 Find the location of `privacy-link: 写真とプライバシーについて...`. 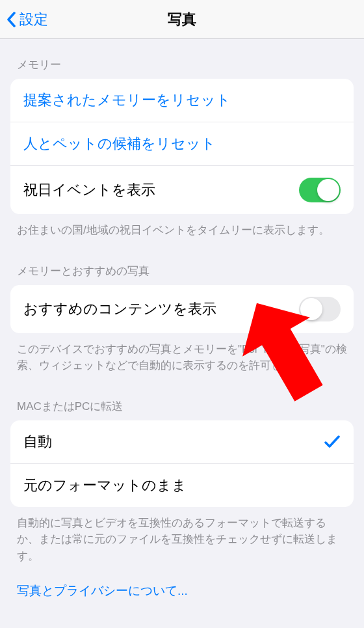

privacy-link: 写真とプライバシーについて... is located at coordinates (182, 591).